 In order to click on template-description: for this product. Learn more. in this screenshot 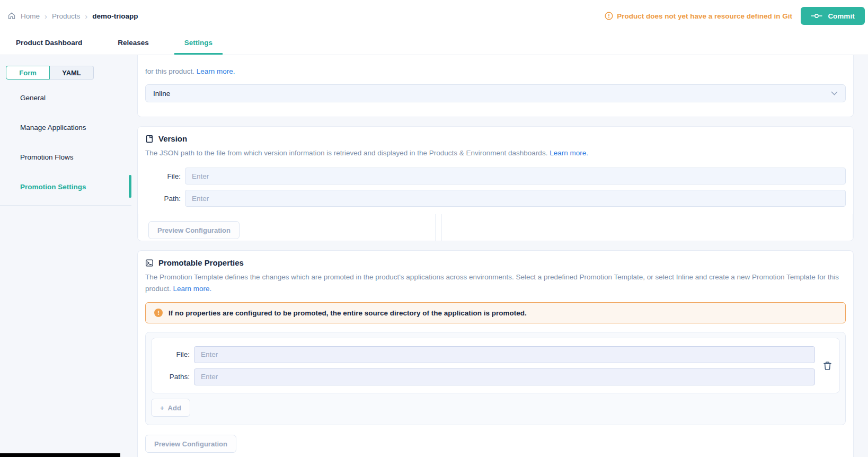, I will do `click(495, 72)`.